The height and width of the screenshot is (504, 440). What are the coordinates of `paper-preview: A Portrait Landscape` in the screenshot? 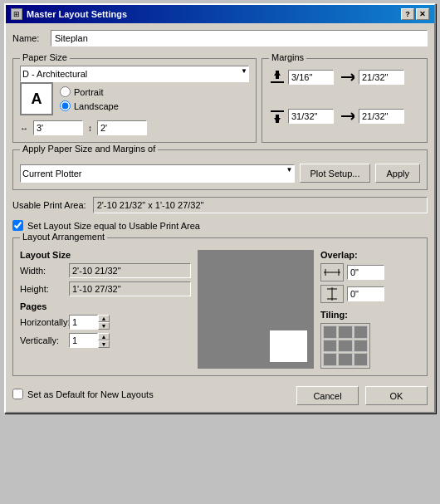 It's located at (134, 99).